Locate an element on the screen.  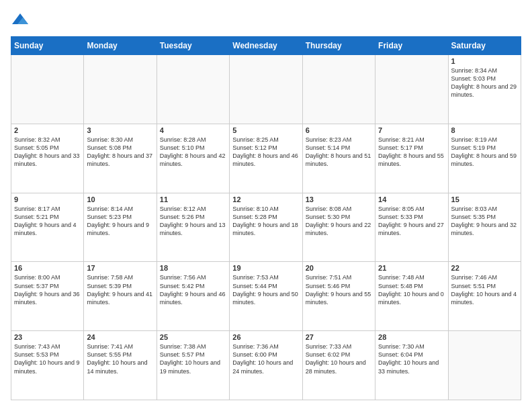
calendar-cell-w3d0: 16Sunrise: 8:00 AM Sunset: 5:37 PM Dayli… is located at coordinates (48, 297).